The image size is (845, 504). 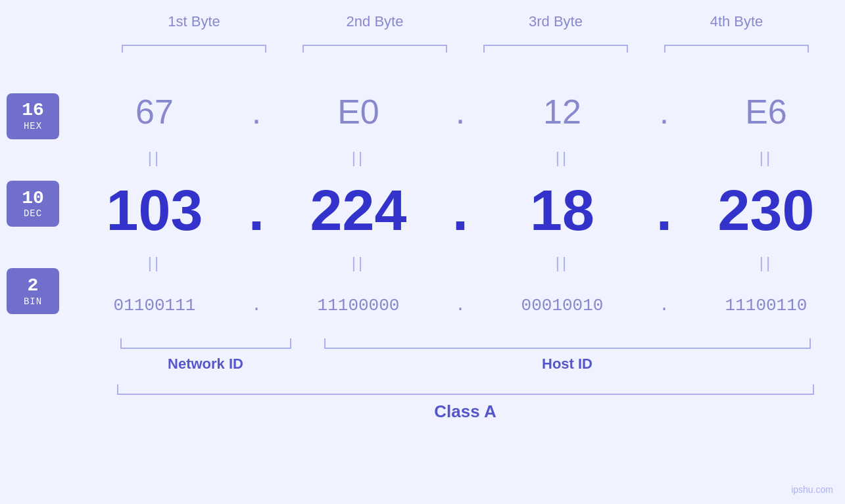 I want to click on host-id-section: Host ID, so click(x=567, y=355).